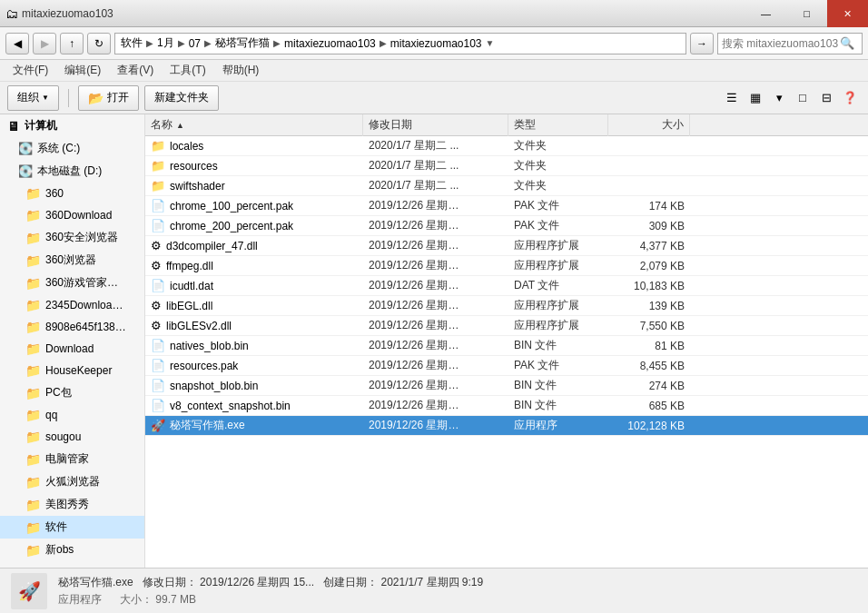 This screenshot has width=868, height=613. I want to click on col-header-type: 类型, so click(558, 125).